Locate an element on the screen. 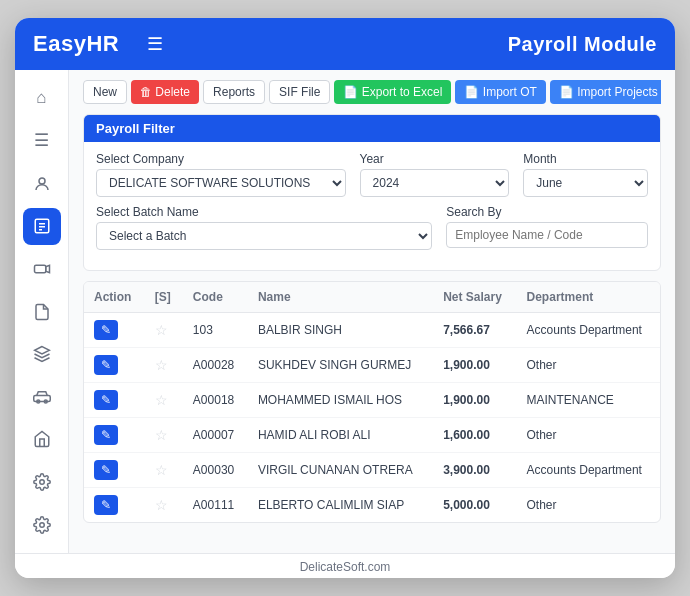 The height and width of the screenshot is (596, 690). year-label: Year is located at coordinates (435, 159).